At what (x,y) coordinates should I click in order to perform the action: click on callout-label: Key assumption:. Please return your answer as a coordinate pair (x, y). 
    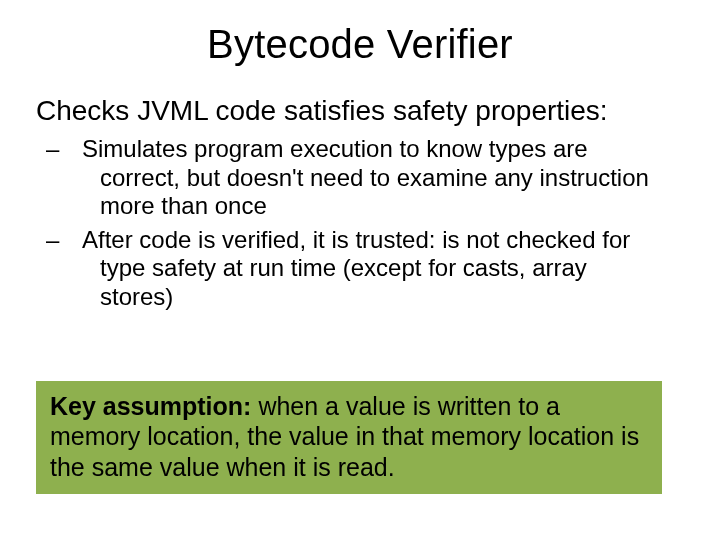
    Looking at the image, I should click on (150, 406).